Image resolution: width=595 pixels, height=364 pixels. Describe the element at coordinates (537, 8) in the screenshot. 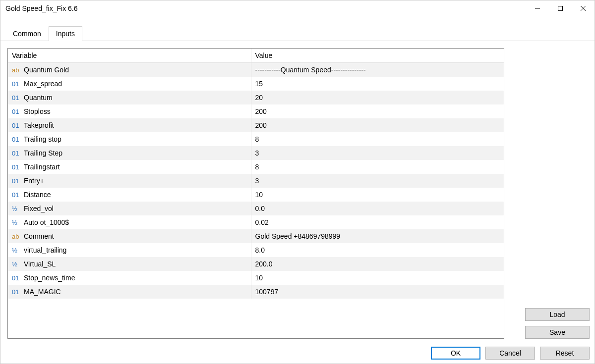

I see `minimize-button` at that location.